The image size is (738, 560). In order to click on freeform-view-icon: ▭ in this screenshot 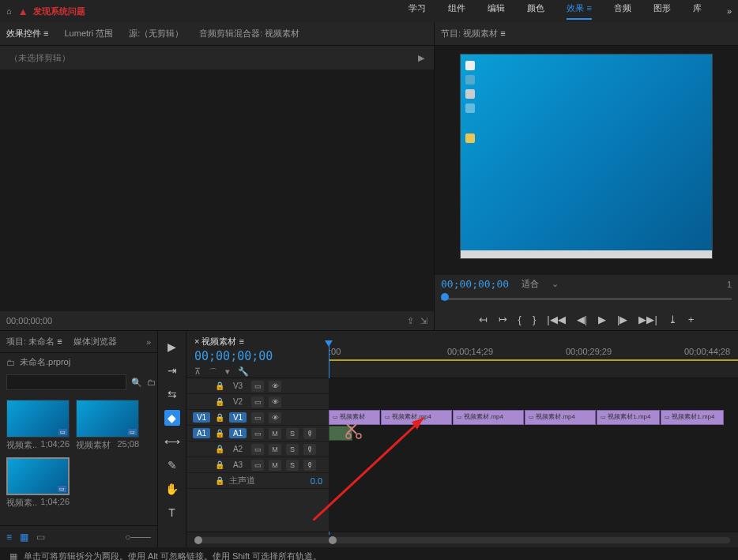, I will do `click(41, 537)`.